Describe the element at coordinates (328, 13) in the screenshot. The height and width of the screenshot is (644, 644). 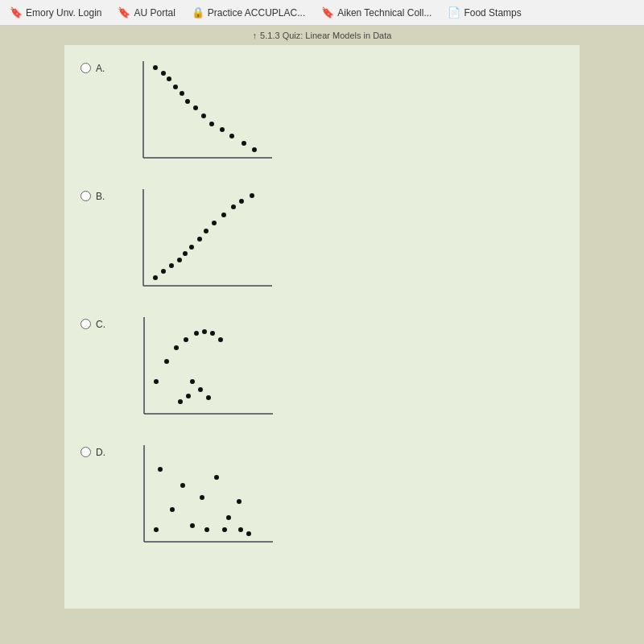
I see `aiken-icon: 🔖` at that location.